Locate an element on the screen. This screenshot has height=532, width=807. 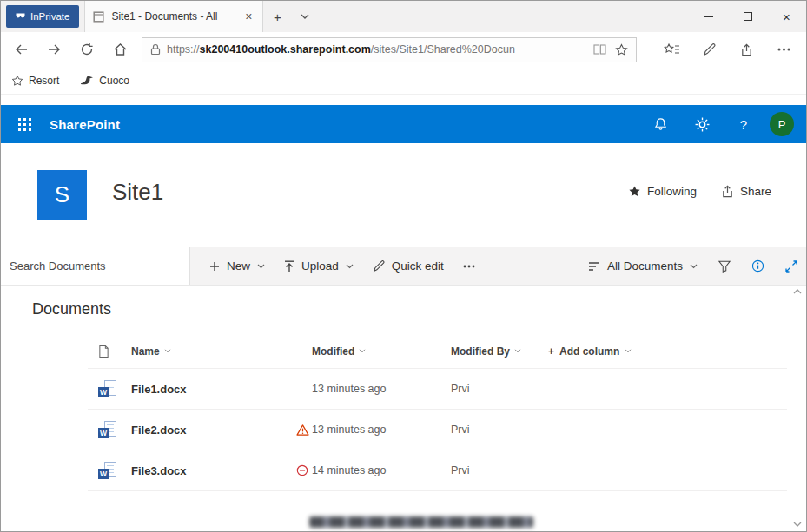
app-launcher-waffle-icon is located at coordinates (24, 124).